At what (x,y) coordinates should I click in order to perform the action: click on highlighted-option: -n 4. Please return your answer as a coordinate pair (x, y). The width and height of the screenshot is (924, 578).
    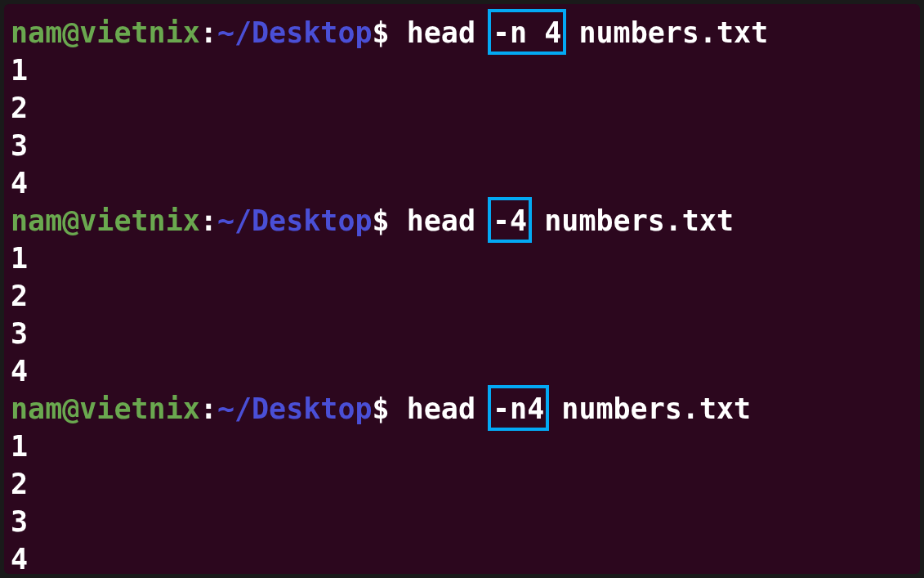
    Looking at the image, I should click on (527, 33).